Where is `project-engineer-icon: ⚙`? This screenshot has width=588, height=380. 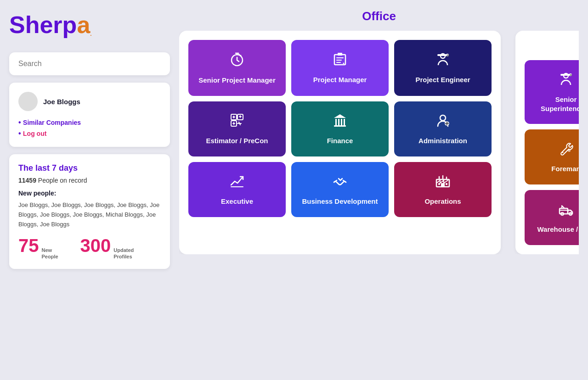
project-engineer-icon: ⚙ is located at coordinates (443, 61).